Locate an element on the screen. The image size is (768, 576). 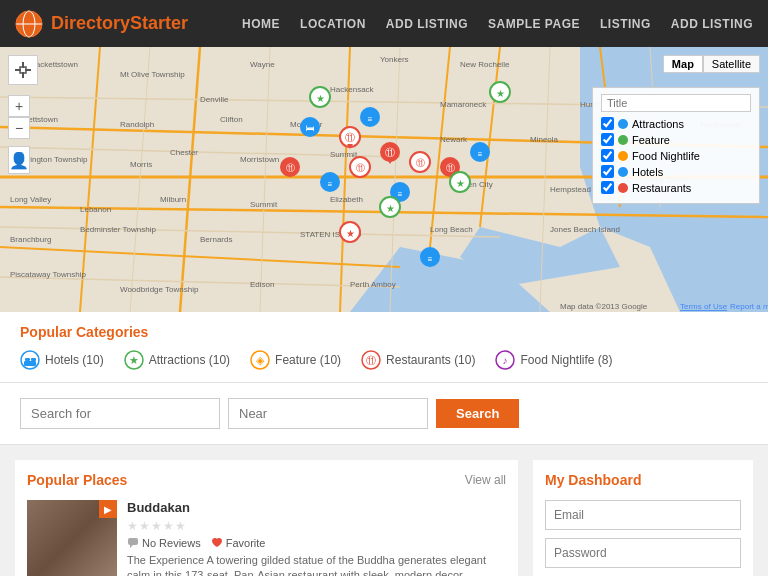
map-filter-panel: Attractions Feature Food Nightlife Hotel… is located at coordinates (676, 146).